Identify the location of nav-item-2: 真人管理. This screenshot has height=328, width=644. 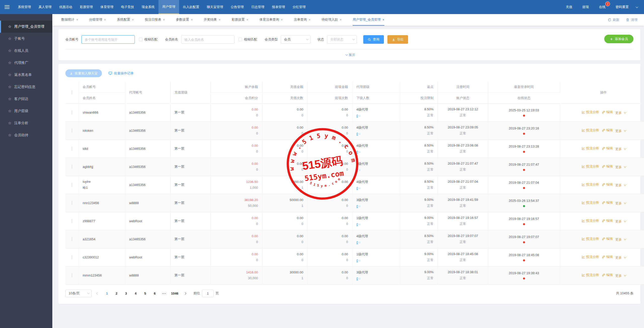
(45, 7).